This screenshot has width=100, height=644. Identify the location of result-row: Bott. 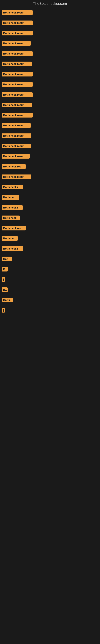
(50, 259).